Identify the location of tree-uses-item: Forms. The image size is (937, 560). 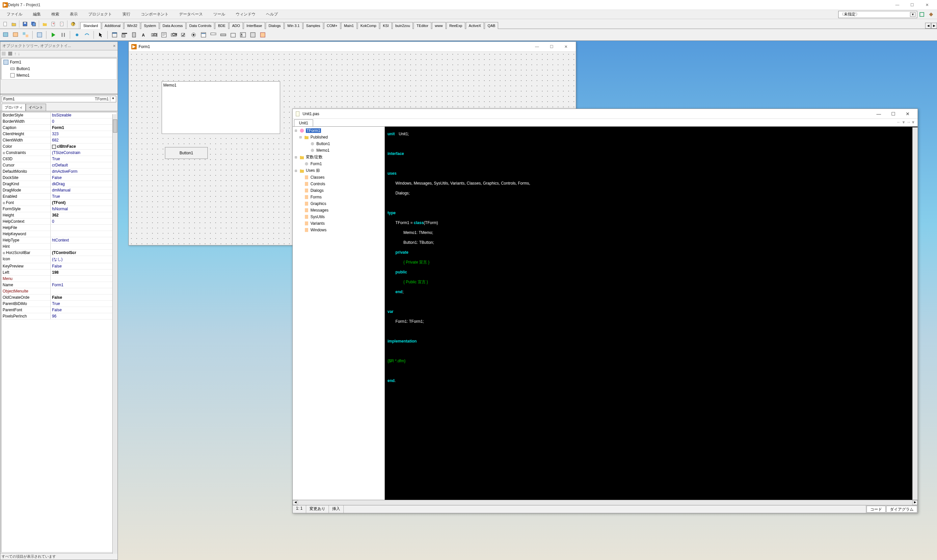
(339, 197).